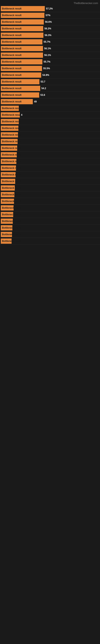 This screenshot has width=100, height=644. What do you see at coordinates (46, 75) in the screenshot?
I see `bar-value: 54.9%` at bounding box center [46, 75].